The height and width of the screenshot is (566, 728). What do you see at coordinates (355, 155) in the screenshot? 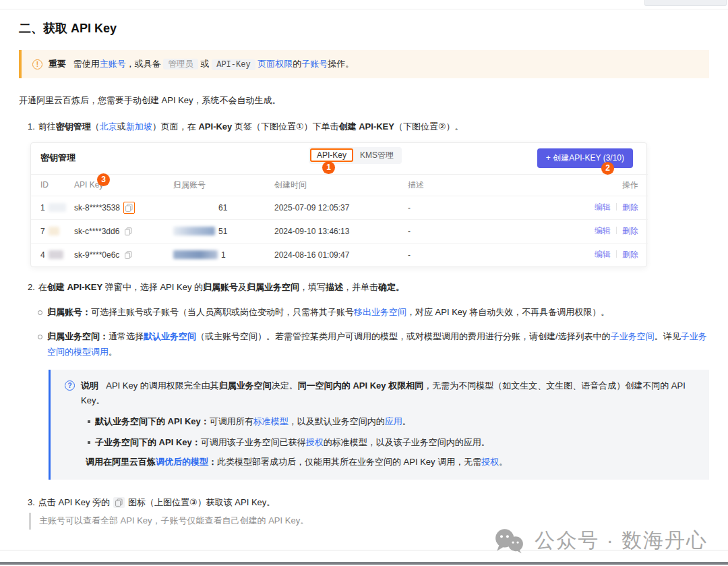
I see `console-tabs: API-Key KMS管理` at bounding box center [355, 155].